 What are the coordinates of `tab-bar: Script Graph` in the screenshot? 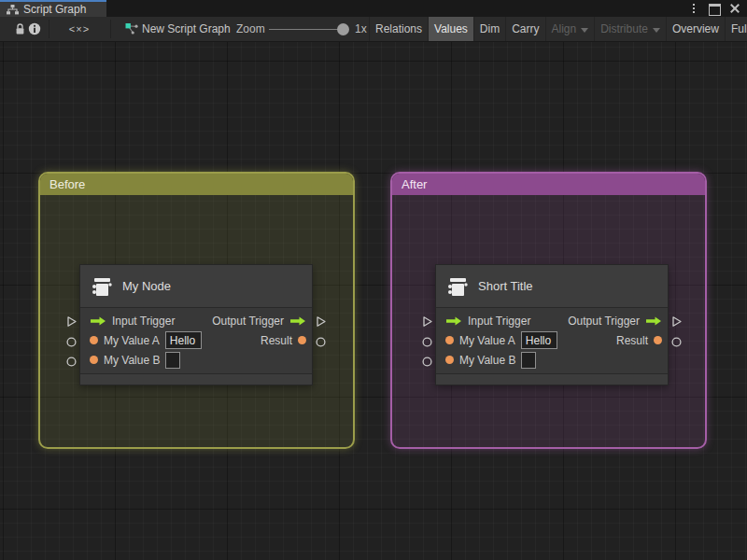 It's located at (374, 8).